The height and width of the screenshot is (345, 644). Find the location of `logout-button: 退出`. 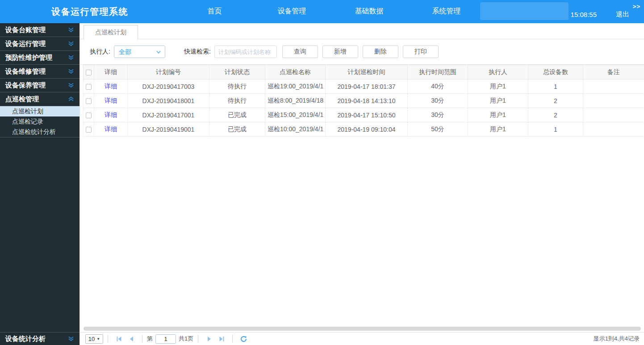

logout-button: 退出 is located at coordinates (623, 14).